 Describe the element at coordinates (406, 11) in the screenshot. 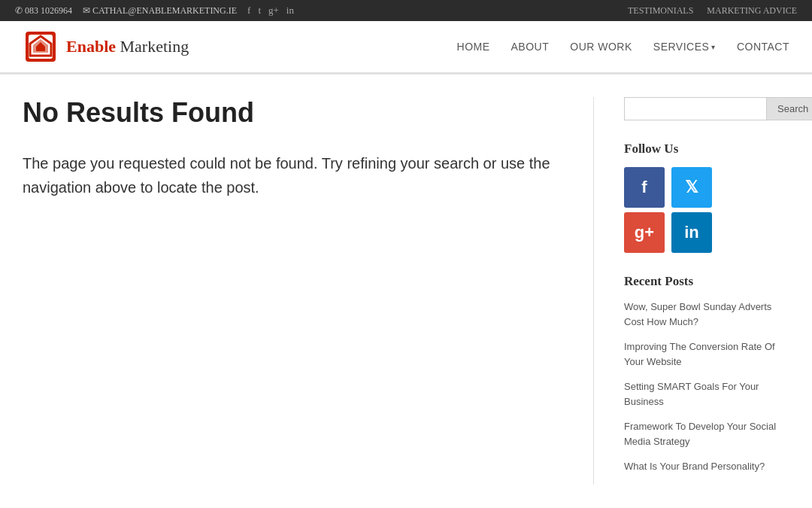

I see `top-bar: ✆ 083 1026964 ✉ CATHAL@ENABLEMARKETING.I…` at that location.